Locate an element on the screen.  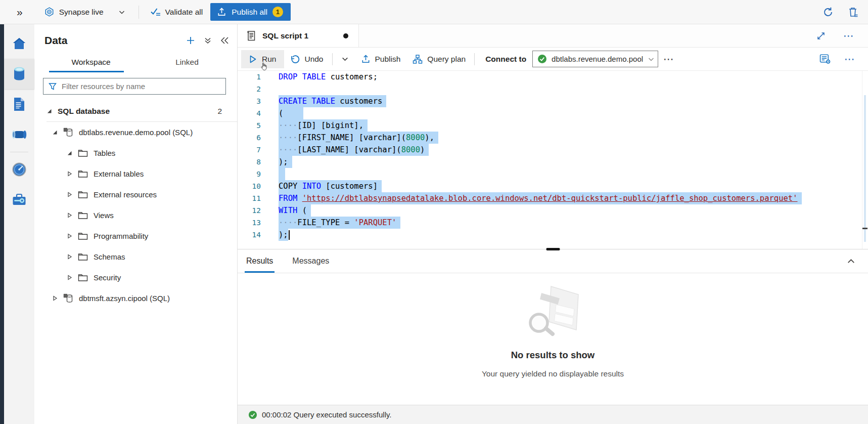
tab-sql-script-1: SQL script 1 is located at coordinates (298, 35).